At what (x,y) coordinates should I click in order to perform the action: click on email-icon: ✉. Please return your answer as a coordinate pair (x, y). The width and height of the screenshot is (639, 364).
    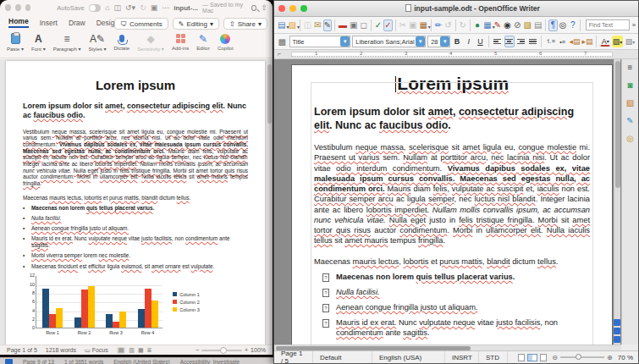
    Looking at the image, I should click on (318, 25).